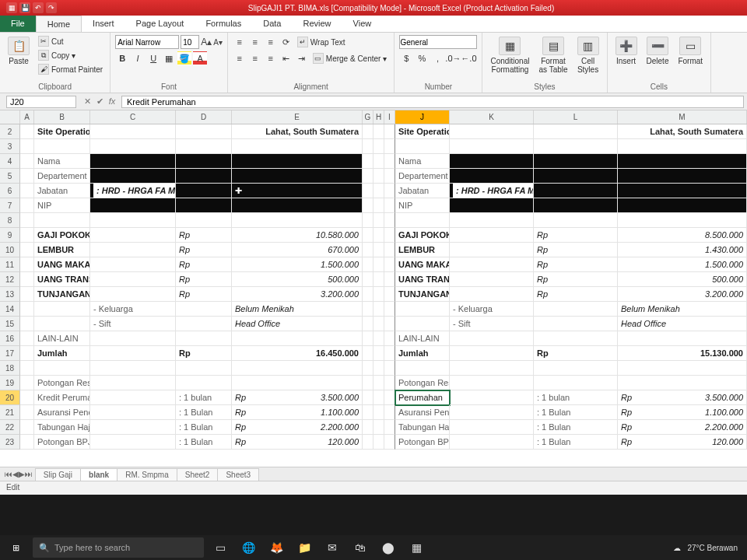 The width and height of the screenshot is (747, 560). Describe the element at coordinates (423, 353) in the screenshot. I see `cell: Jumlah` at that location.